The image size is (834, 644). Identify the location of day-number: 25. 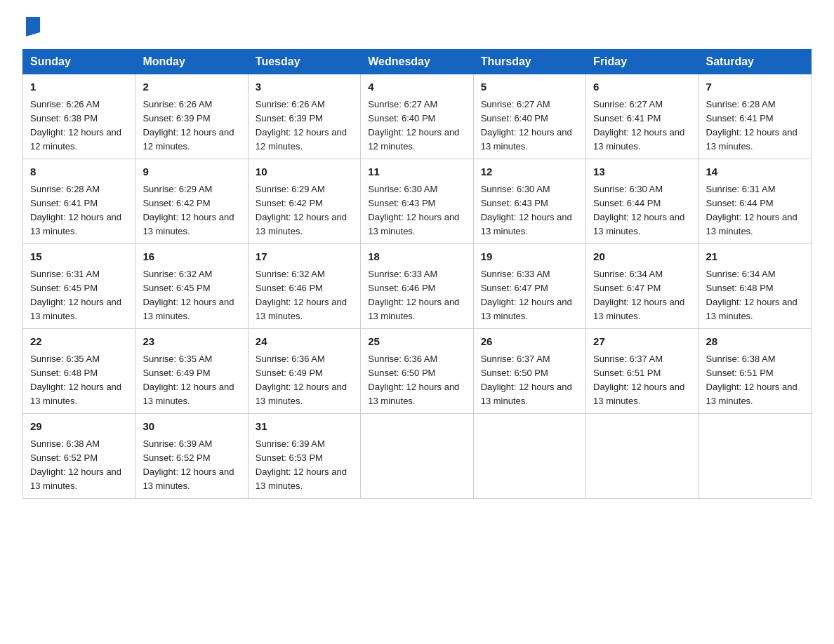
(417, 342).